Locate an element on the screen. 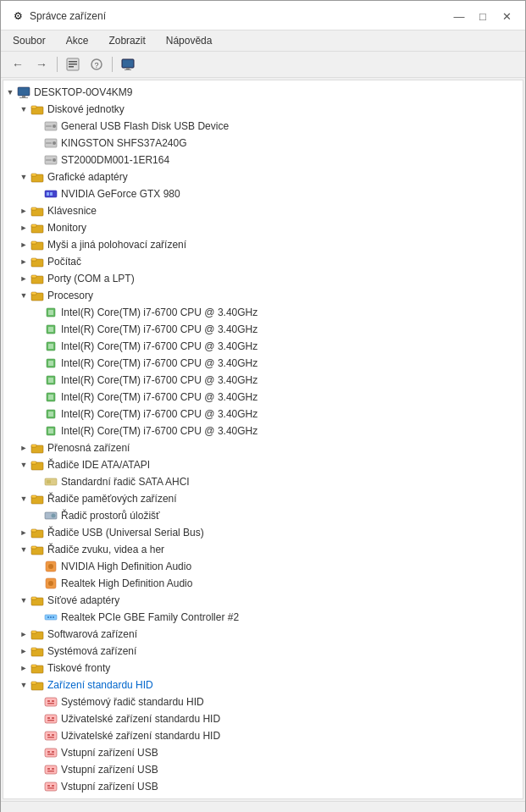  tree-item-hid5: ►Vstupní zařízení USB is located at coordinates (263, 770).